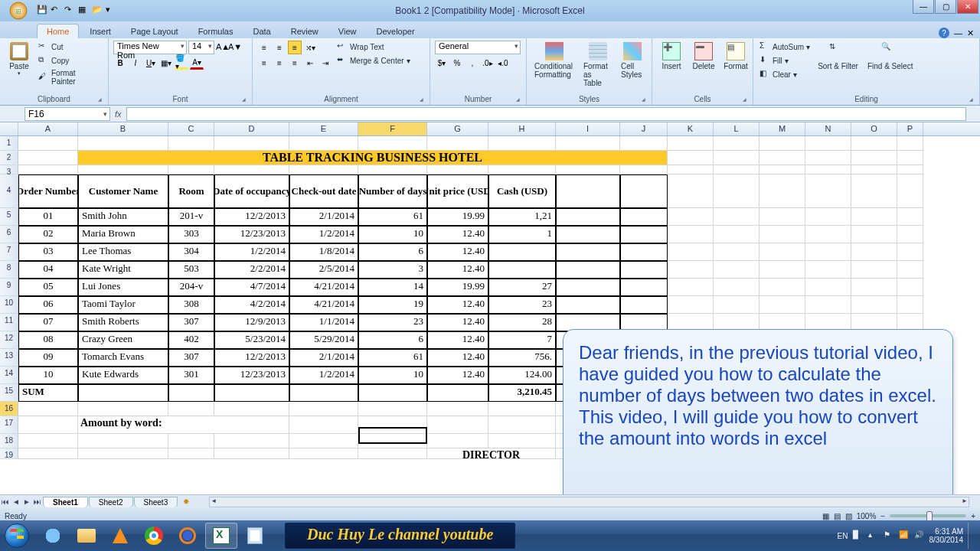 Image resolution: width=980 pixels, height=551 pixels. I want to click on grow-font-icon: A▲, so click(221, 47).